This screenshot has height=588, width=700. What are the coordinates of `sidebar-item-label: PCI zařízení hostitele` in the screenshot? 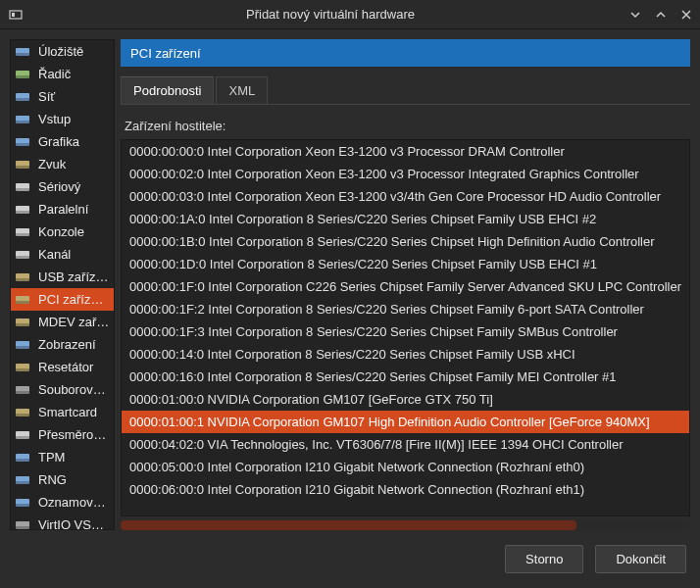 It's located at (75, 300).